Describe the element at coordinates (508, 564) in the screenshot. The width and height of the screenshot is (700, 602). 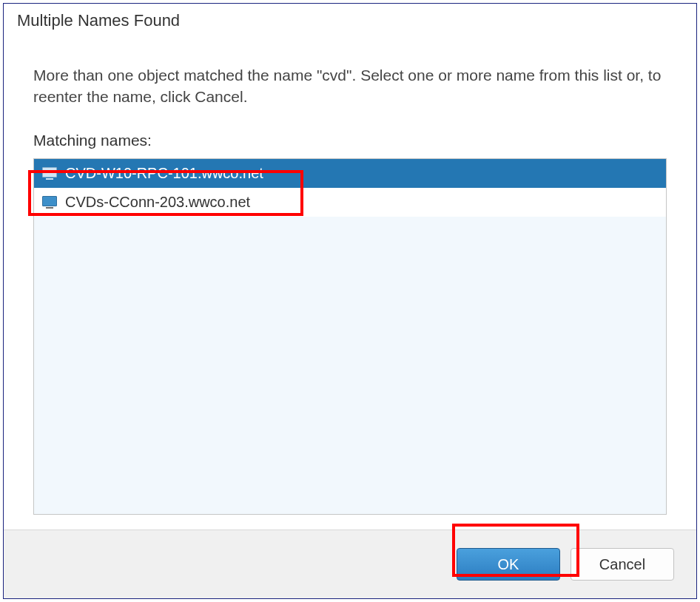
I see `ok-button: OK` at that location.